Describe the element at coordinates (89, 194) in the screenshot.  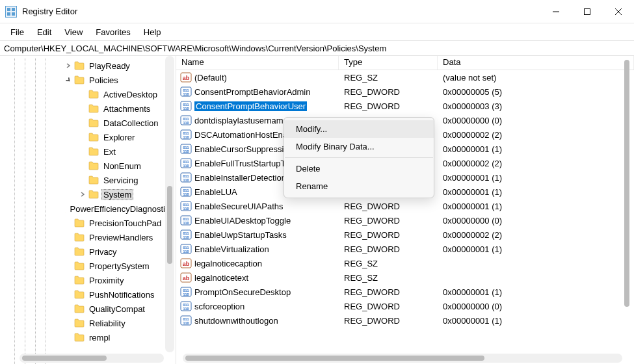
I see `tree-item: System` at that location.